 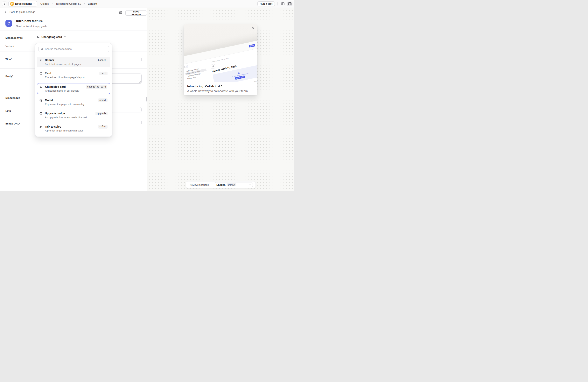 What do you see at coordinates (74, 90) in the screenshot?
I see `message-type-dropdown: Banner Alert that sits on top of all pag…` at bounding box center [74, 90].